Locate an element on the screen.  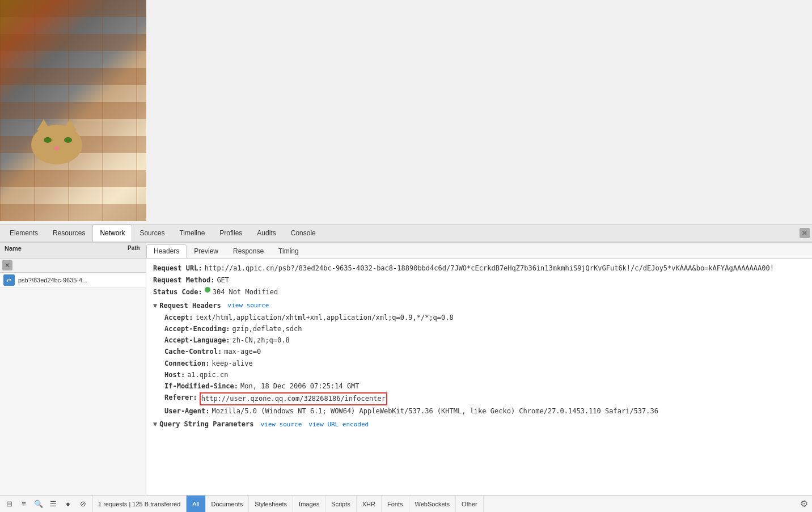
tab-response: Response is located at coordinates (248, 251).